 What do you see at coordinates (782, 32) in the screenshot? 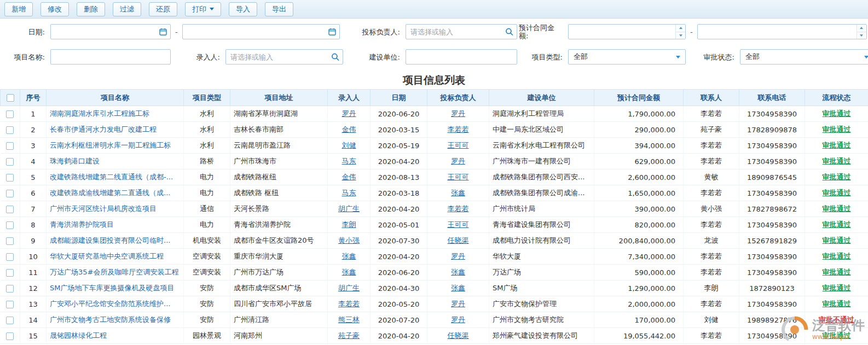
I see `amount-to-input` at bounding box center [782, 32].